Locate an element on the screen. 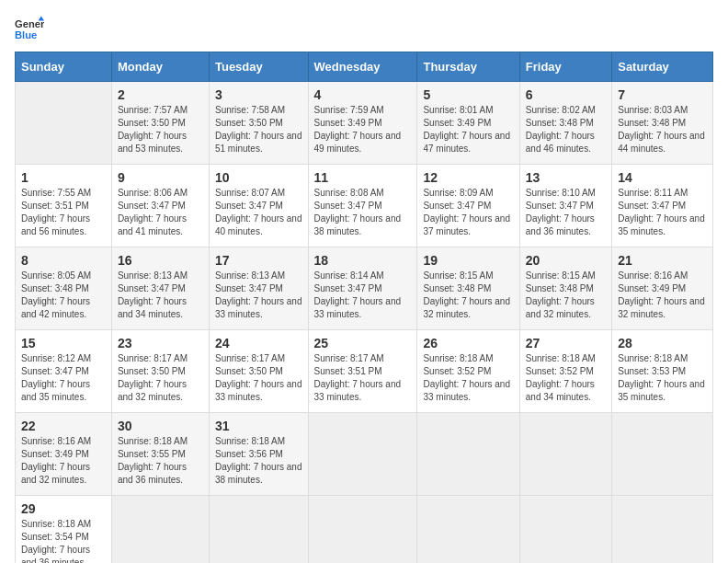 The width and height of the screenshot is (728, 563). calendar-cell: 5Sunrise: 8:01 AMSunset: 3:49 PMDaylight… is located at coordinates (469, 123).